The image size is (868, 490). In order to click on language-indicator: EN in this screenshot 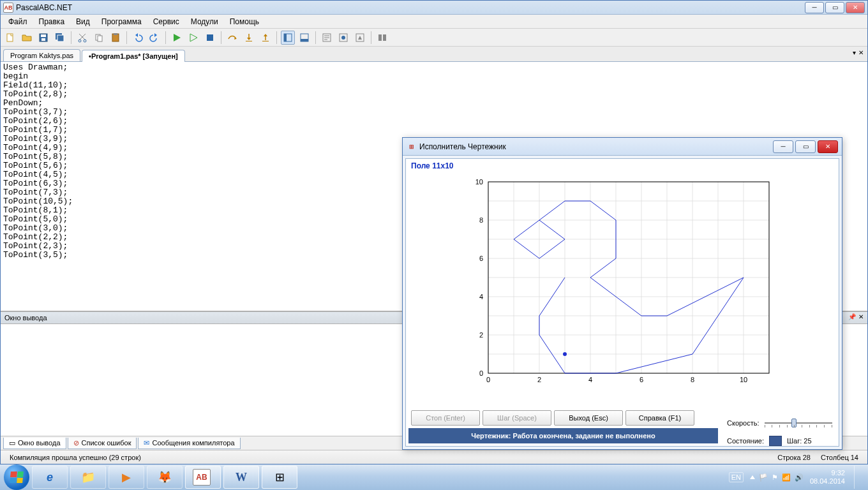, I will do `click(737, 477)`.